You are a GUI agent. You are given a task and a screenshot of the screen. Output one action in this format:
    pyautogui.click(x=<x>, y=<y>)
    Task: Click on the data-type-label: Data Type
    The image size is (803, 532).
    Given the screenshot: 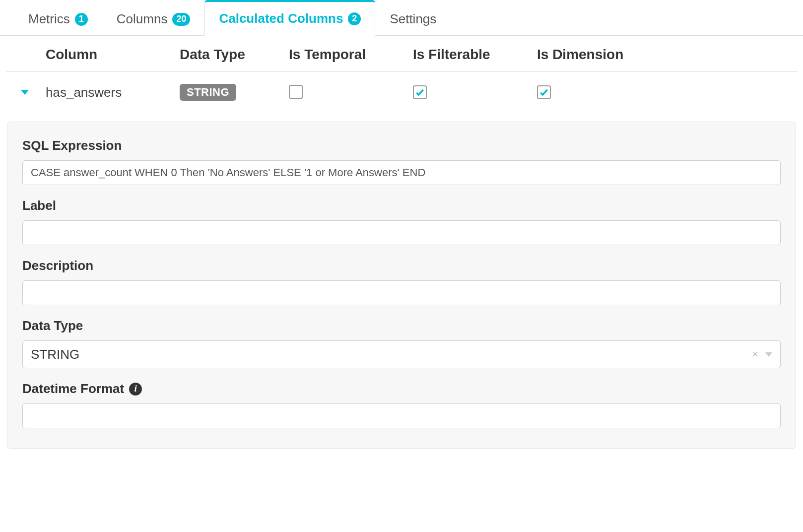 What is the action you would take?
    pyautogui.click(x=402, y=326)
    